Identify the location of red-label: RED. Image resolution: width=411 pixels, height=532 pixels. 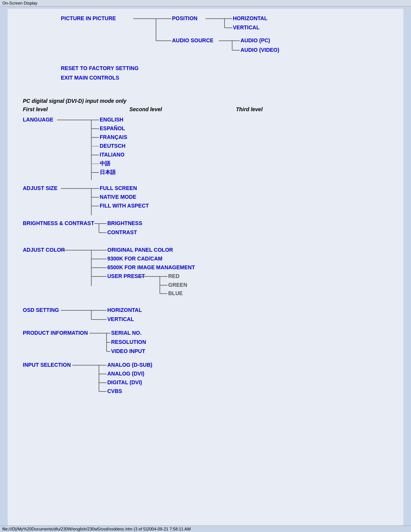
(174, 276).